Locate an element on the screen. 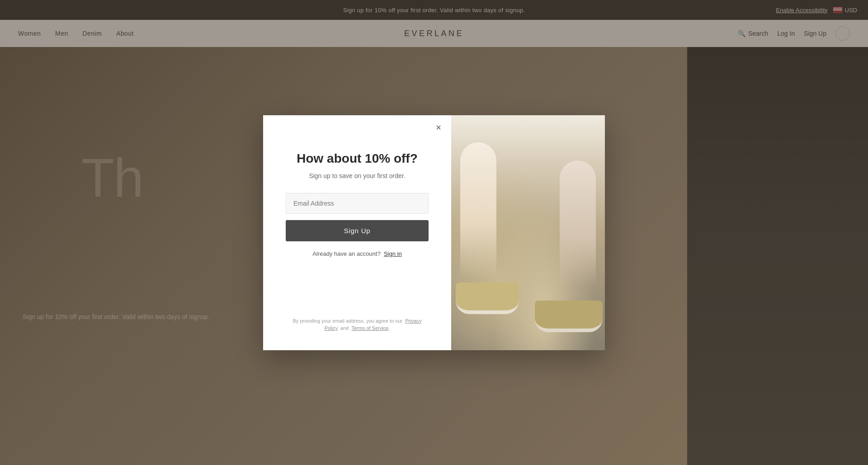 This screenshot has width=868, height=465. modal-footer: By providing your email address, you agr… is located at coordinates (357, 324).